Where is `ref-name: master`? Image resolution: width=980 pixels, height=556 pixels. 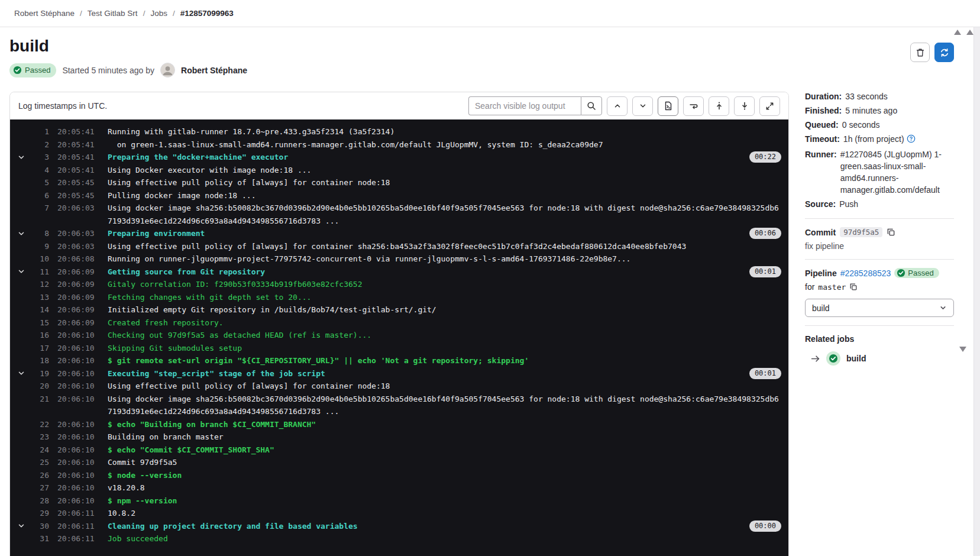 ref-name: master is located at coordinates (832, 287).